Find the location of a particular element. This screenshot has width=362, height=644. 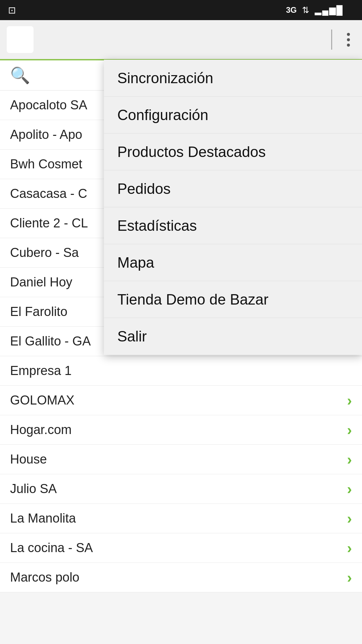

client-name: La Manolita is located at coordinates (43, 519).